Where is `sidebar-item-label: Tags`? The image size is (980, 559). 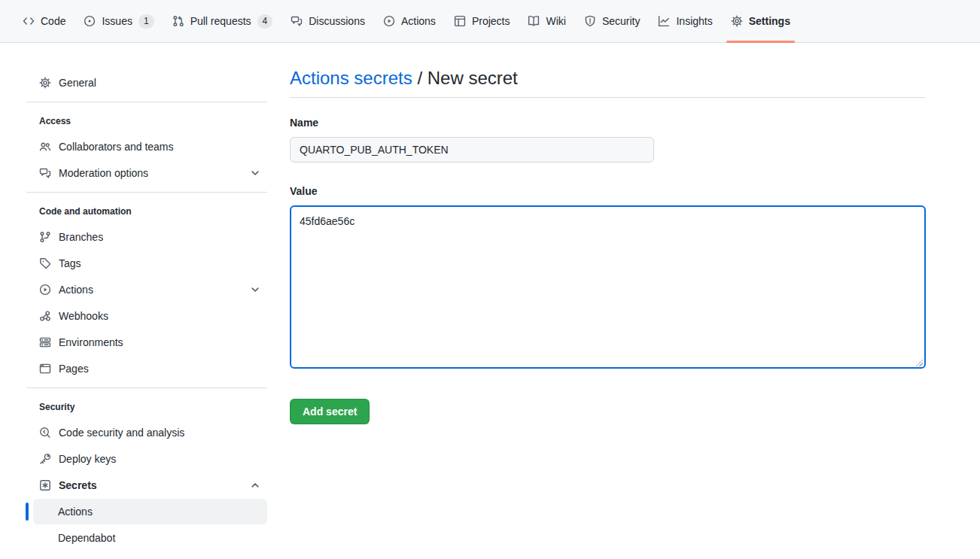
sidebar-item-label: Tags is located at coordinates (70, 263).